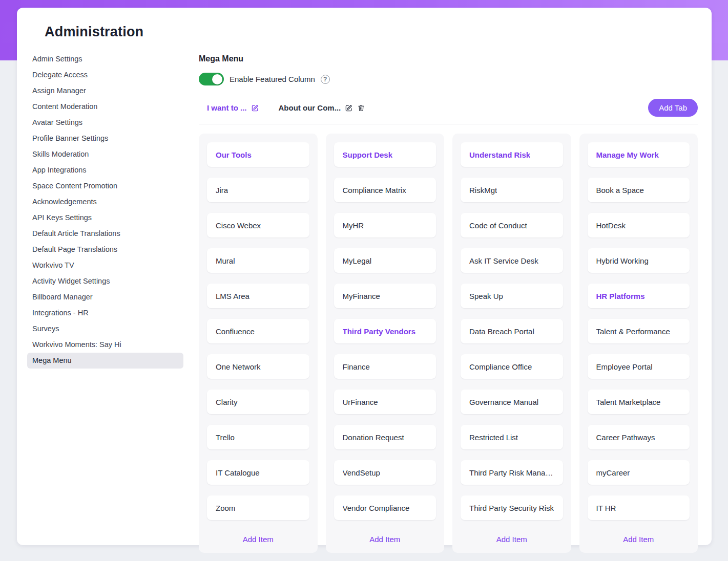 Image resolution: width=728 pixels, height=561 pixels. I want to click on menu-item-label: Zoom, so click(225, 508).